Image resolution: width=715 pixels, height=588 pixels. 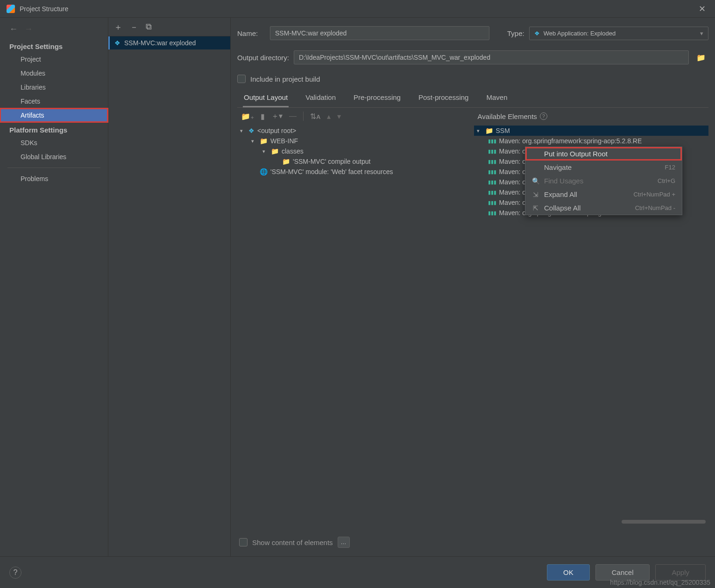 What do you see at coordinates (380, 33) in the screenshot?
I see `name-input` at bounding box center [380, 33].